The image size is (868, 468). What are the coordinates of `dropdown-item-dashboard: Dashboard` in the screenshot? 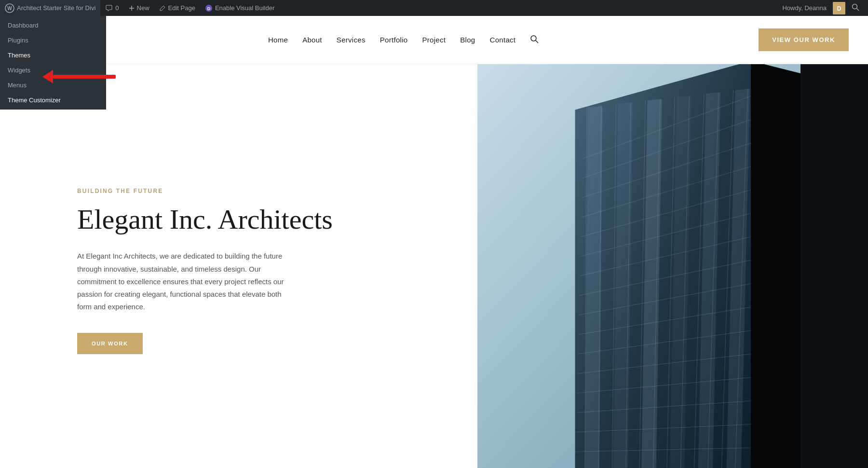 It's located at (53, 25).